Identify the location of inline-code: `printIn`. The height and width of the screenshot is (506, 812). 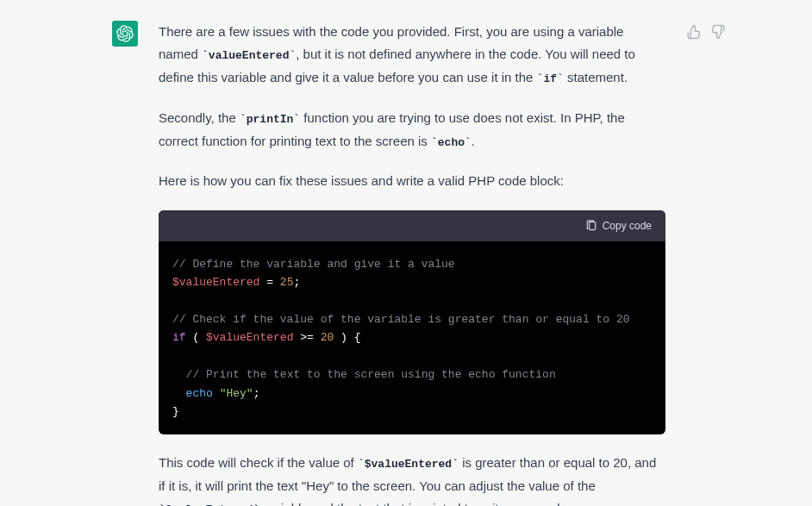
(270, 119).